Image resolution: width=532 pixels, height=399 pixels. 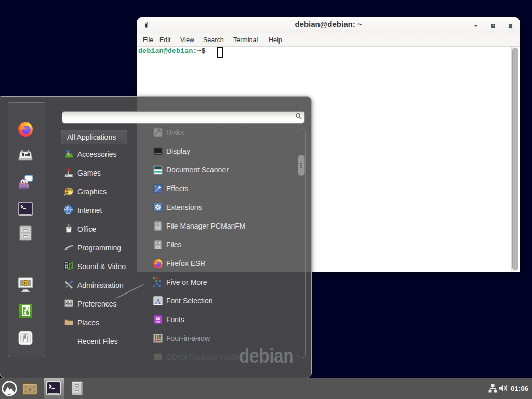 What do you see at coordinates (158, 301) in the screenshot?
I see `svg-text: A` at bounding box center [158, 301].